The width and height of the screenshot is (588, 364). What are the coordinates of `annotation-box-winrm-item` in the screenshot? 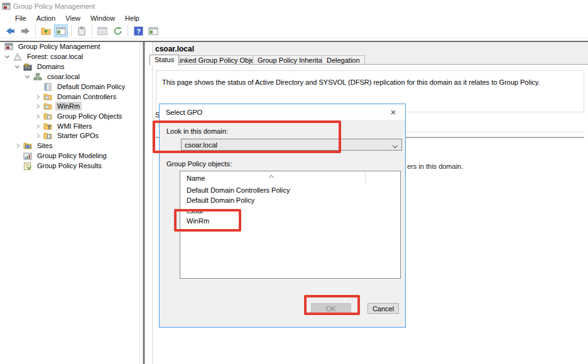 It's located at (207, 220).